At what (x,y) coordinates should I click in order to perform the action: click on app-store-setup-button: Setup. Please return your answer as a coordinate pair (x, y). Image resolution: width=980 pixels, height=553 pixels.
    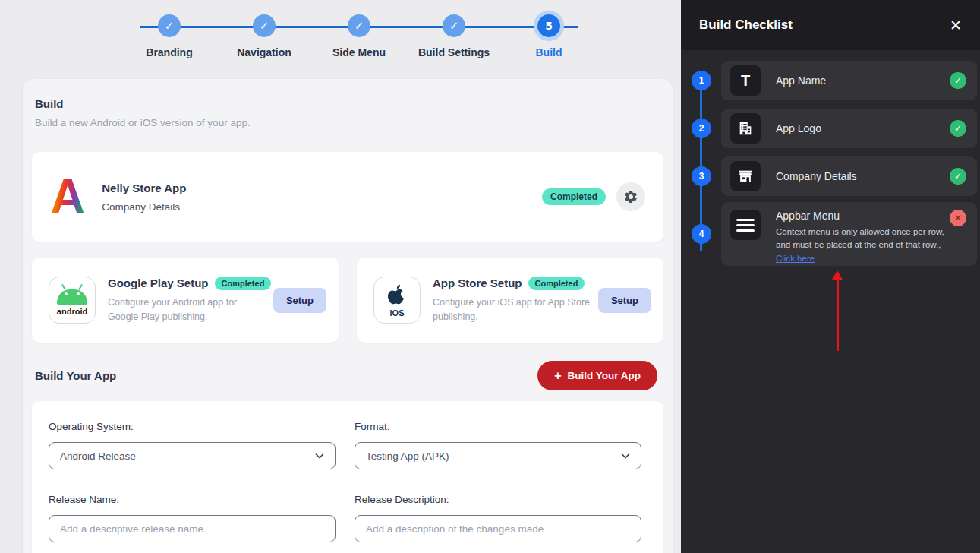
    Looking at the image, I should click on (625, 301).